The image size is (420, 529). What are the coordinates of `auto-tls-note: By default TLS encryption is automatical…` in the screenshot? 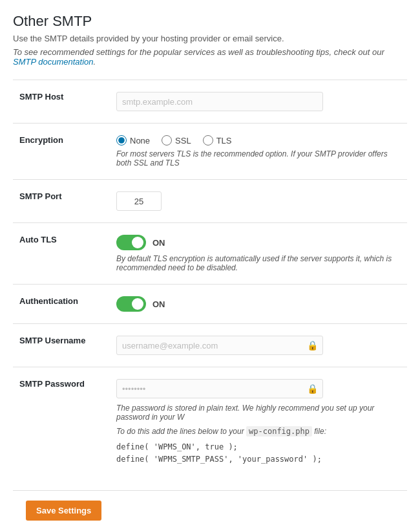 It's located at (258, 263).